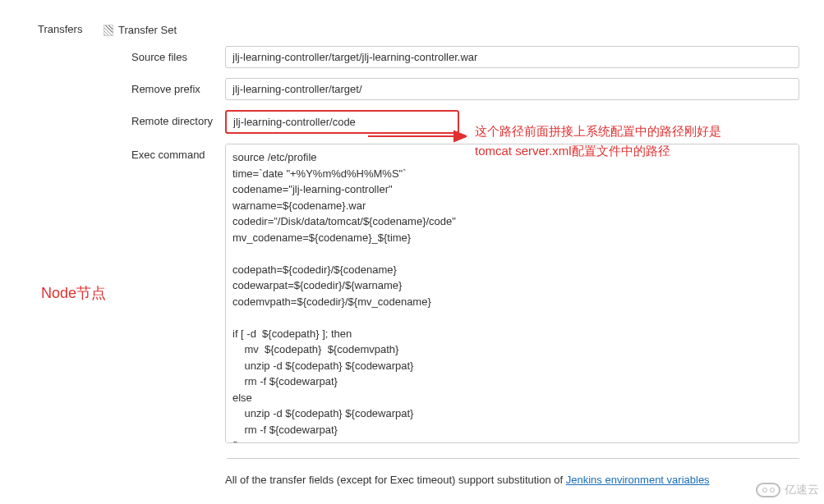 The image size is (824, 504). I want to click on footer-text-content: All of the transfer fields (except for E…, so click(396, 479).